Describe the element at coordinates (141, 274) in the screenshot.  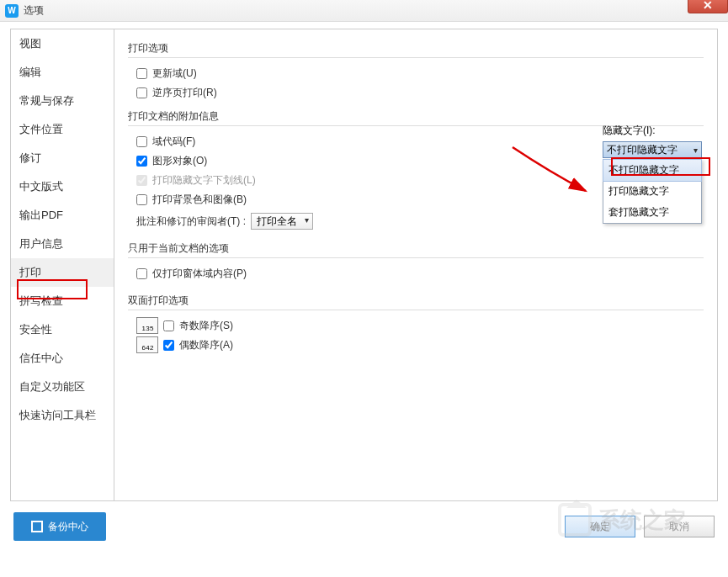
I see `checkbox-form-only` at that location.